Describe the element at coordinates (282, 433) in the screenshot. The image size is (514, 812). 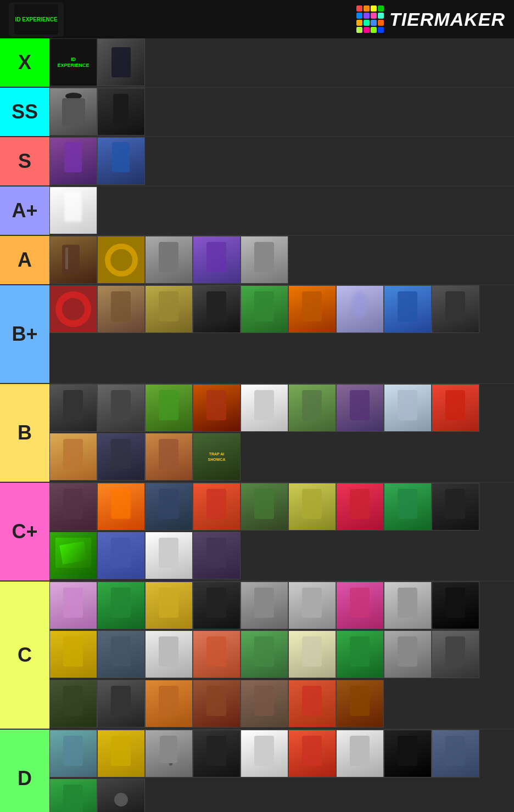
I see `tier-items-b: TRAP AISHOWCA` at that location.